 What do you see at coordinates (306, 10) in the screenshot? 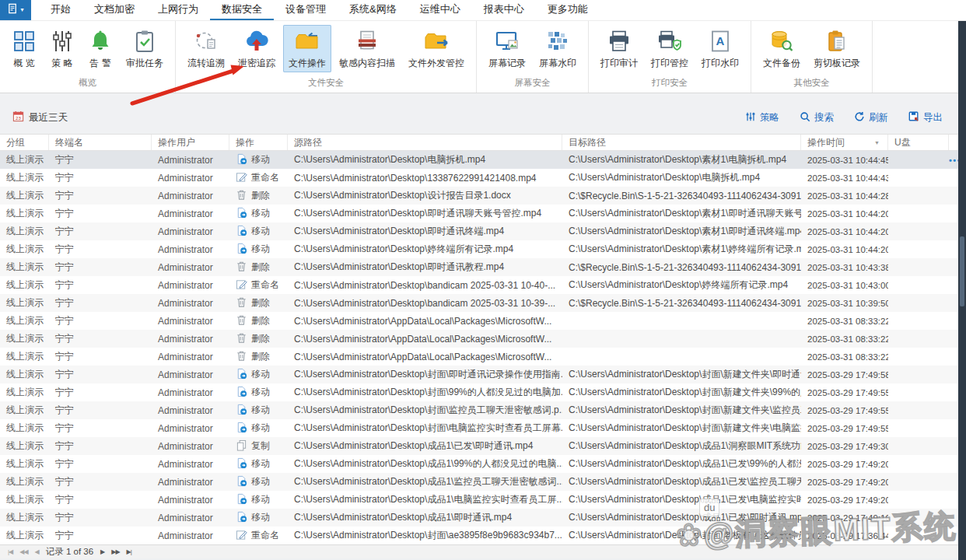
I see `tab-device-management: 设备管理` at bounding box center [306, 10].